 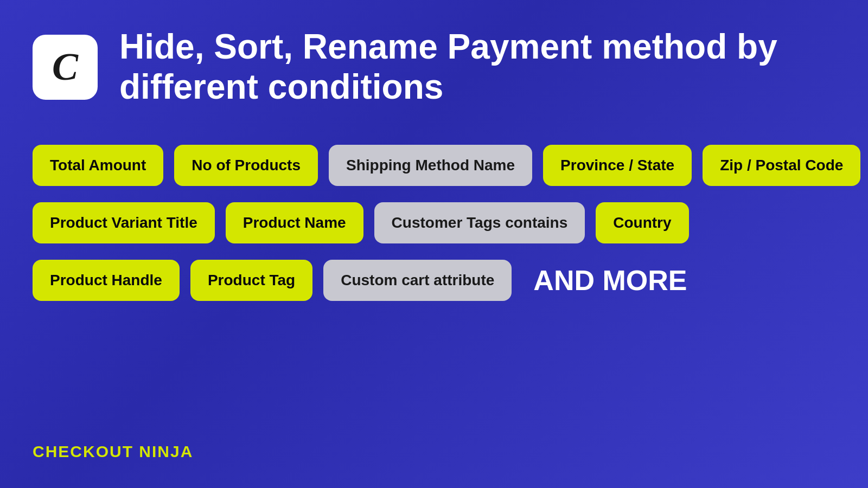 I want to click on logo-box: C, so click(x=65, y=67).